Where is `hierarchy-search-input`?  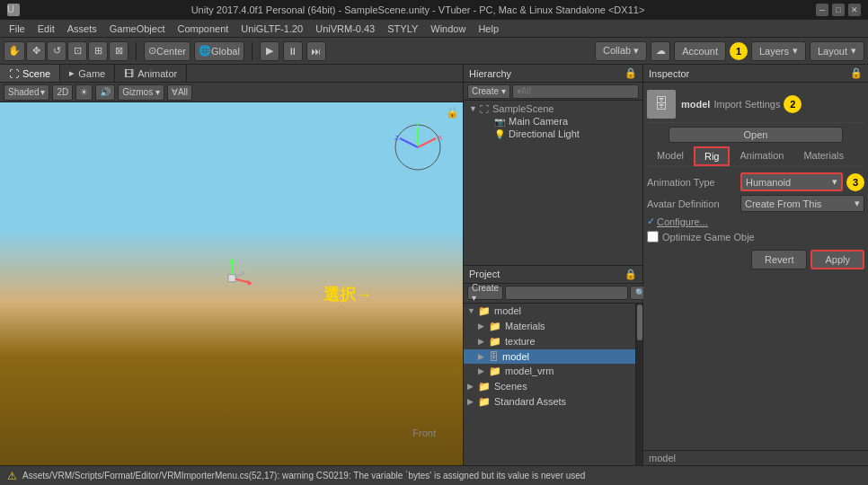
hierarchy-search-input is located at coordinates (575, 92).